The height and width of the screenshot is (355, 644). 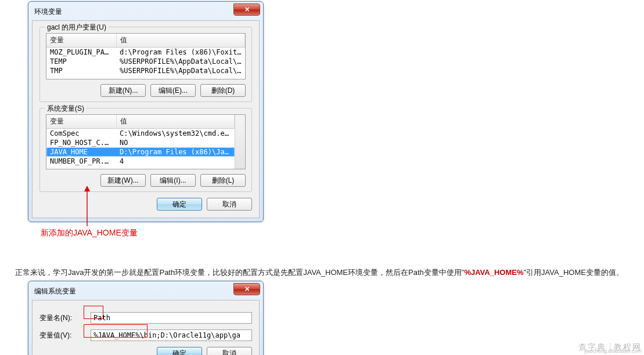 What do you see at coordinates (171, 335) in the screenshot?
I see `var-value-input` at bounding box center [171, 335].